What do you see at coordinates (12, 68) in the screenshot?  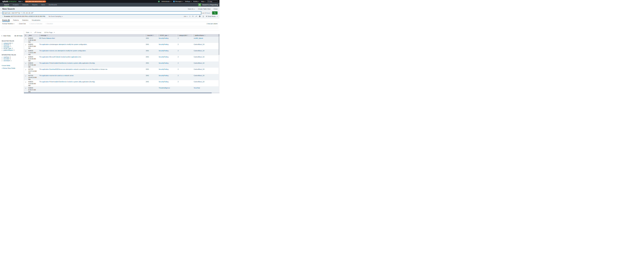 I see `extract-new-fields-link: +Extract New Fields` at bounding box center [12, 68].